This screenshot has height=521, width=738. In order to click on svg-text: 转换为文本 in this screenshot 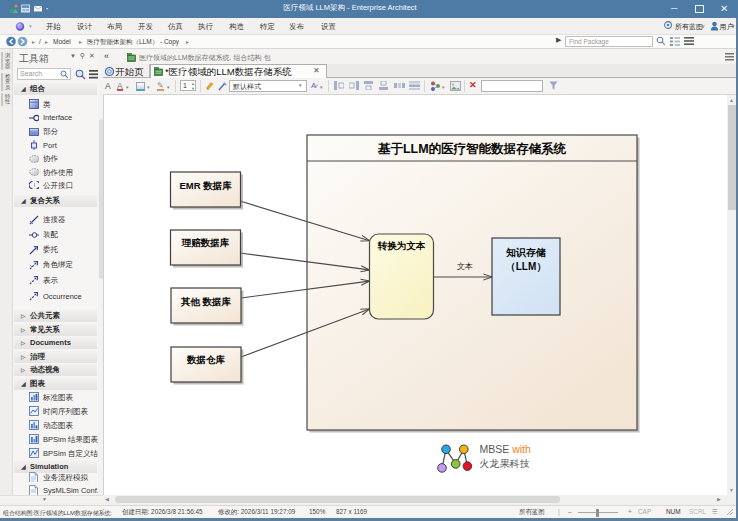, I will do `click(402, 246)`.